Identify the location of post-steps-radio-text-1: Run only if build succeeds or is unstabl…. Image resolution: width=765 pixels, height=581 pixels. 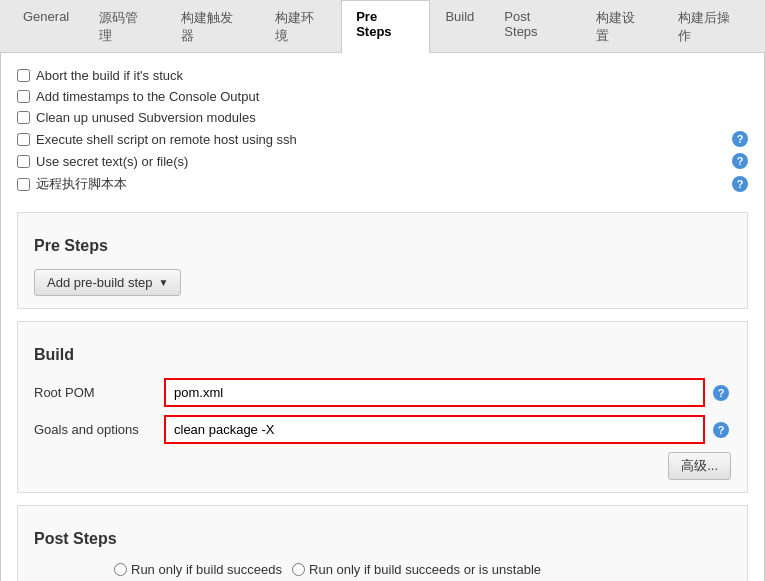
(425, 570).